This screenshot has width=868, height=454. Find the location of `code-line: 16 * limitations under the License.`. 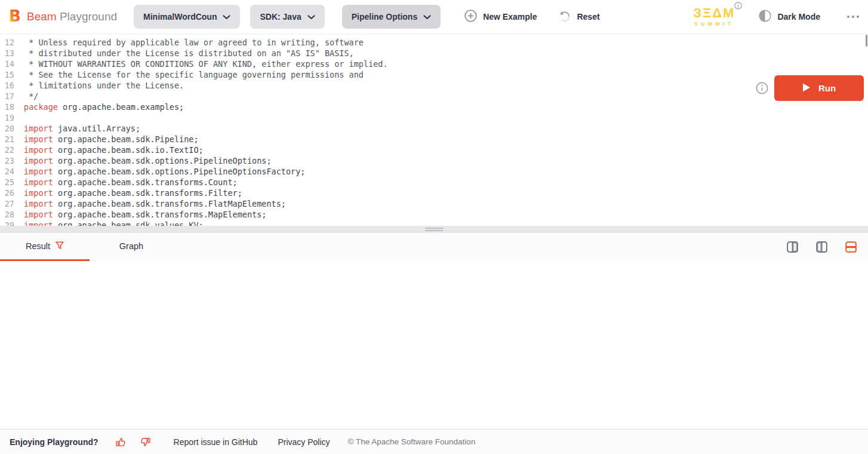

code-line: 16 * limitations under the License. is located at coordinates (434, 85).